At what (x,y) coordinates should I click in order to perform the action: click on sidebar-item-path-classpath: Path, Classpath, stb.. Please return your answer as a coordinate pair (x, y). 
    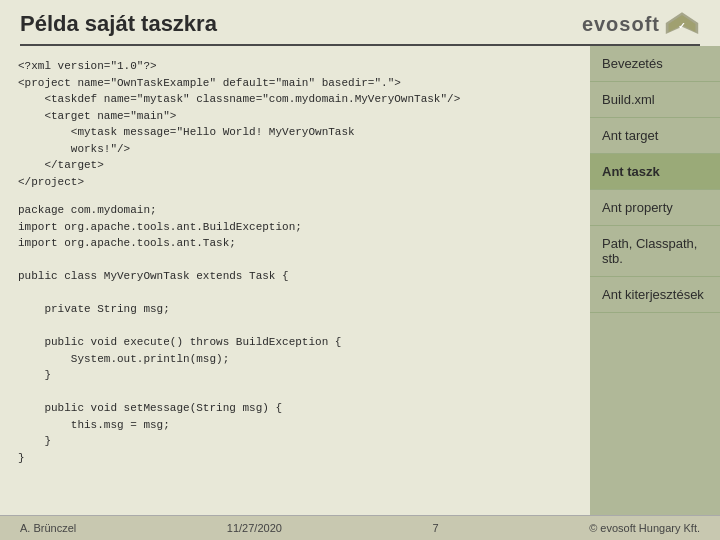
    Looking at the image, I should click on (655, 252).